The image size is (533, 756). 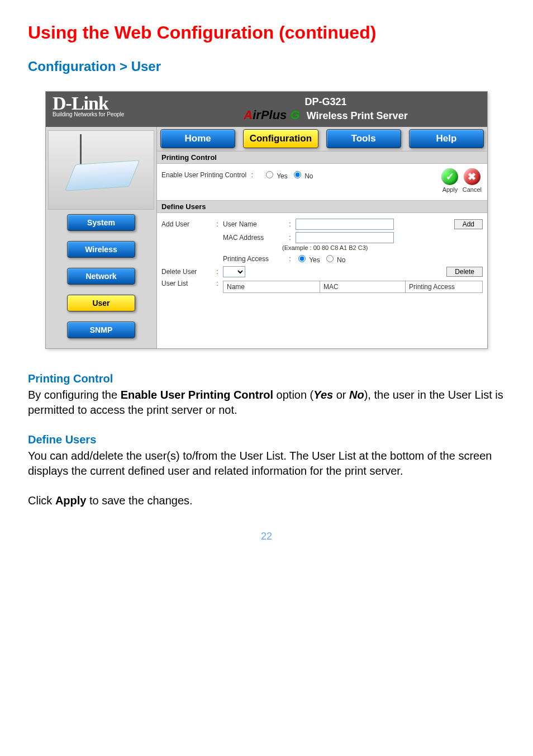 What do you see at coordinates (101, 276) in the screenshot?
I see `sidebar-item-network: Network` at bounding box center [101, 276].